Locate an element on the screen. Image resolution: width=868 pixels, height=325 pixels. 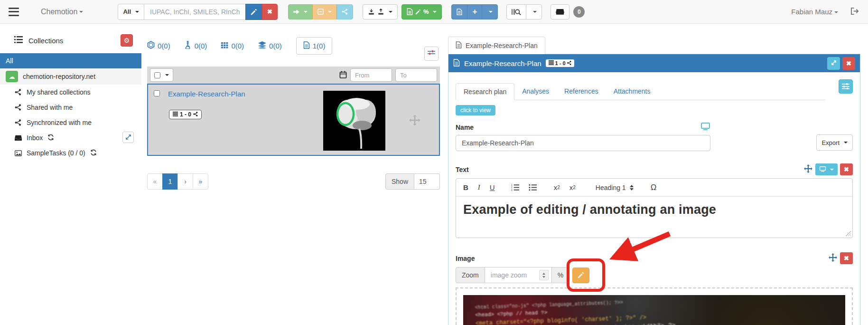
page-size-group: Show is located at coordinates (413, 182).